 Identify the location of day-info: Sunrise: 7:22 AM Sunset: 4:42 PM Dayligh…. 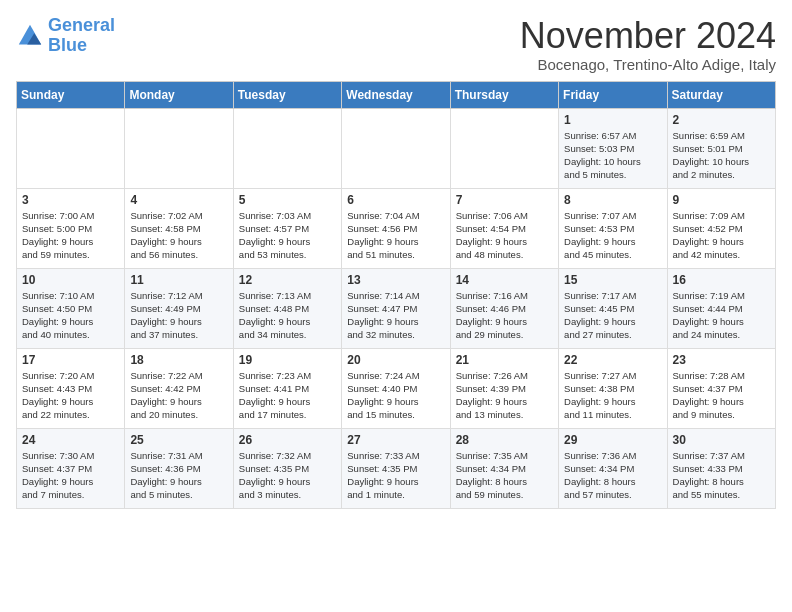
(178, 396).